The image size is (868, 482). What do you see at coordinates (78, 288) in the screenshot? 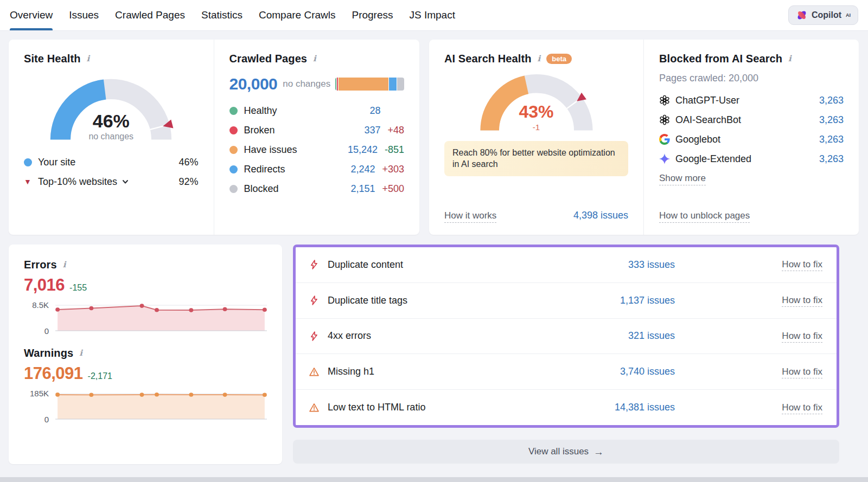
I see `errors-delta: -155` at bounding box center [78, 288].